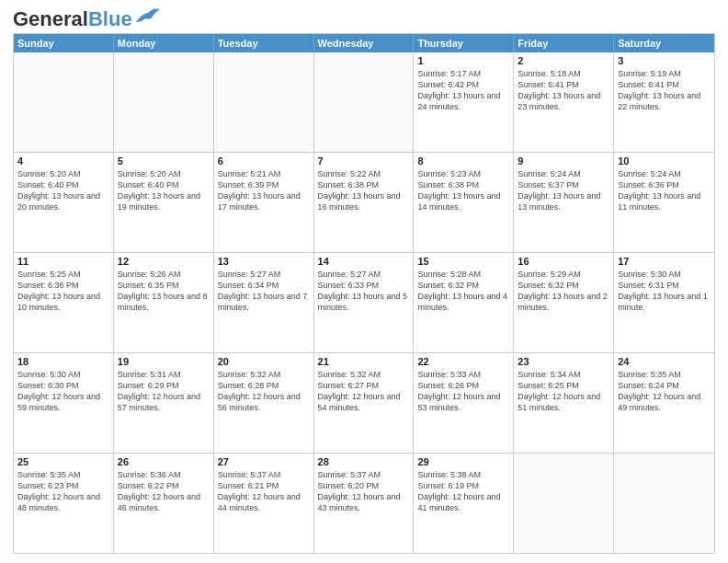 The height and width of the screenshot is (563, 728). What do you see at coordinates (64, 503) in the screenshot?
I see `calendar-cell-25: 25Sunrise: 5:35 AM Sunset: 6:23 PM Dayli…` at bounding box center [64, 503].